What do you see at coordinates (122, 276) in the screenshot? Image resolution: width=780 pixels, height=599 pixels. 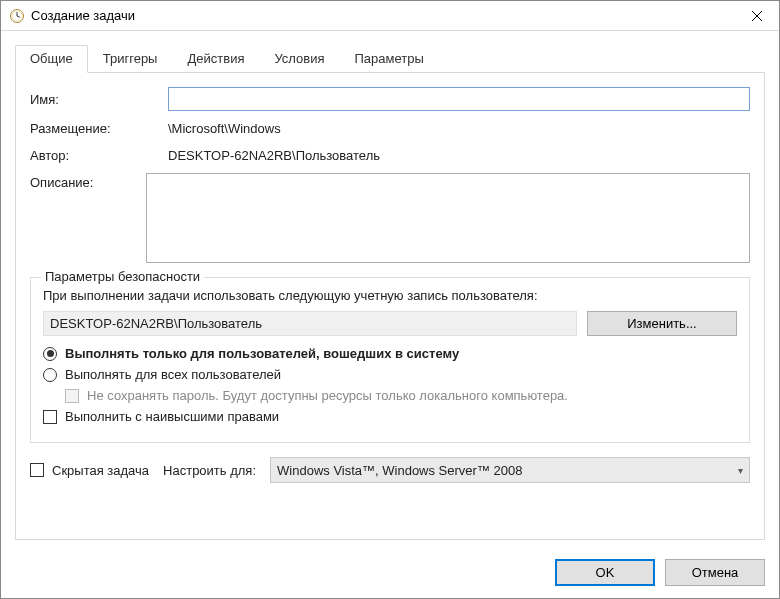 I see `security-legend: Параметры безопасности` at bounding box center [122, 276].